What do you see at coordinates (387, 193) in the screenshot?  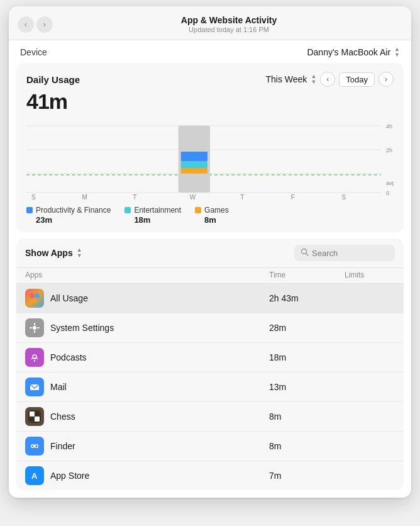 I see `svg-text: 0` at bounding box center [387, 193].